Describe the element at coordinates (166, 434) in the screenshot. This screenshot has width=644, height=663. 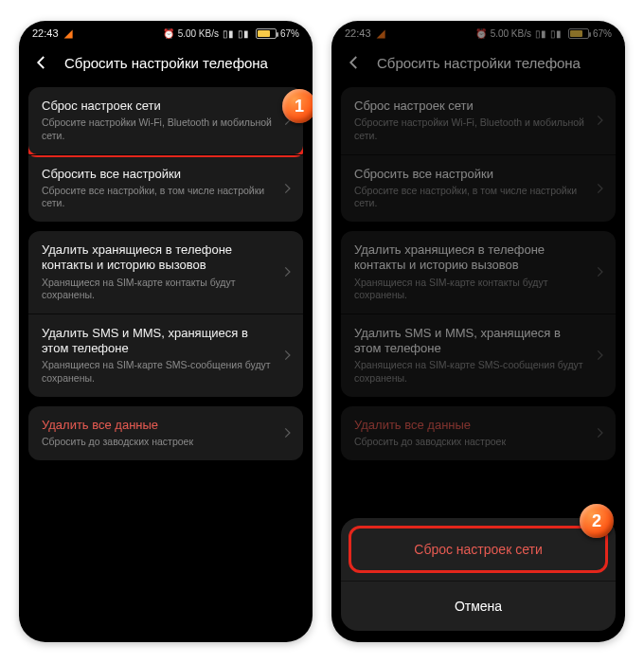
I see `group-factory-reset: Удалить все данные Сбросить до заводских…` at that location.